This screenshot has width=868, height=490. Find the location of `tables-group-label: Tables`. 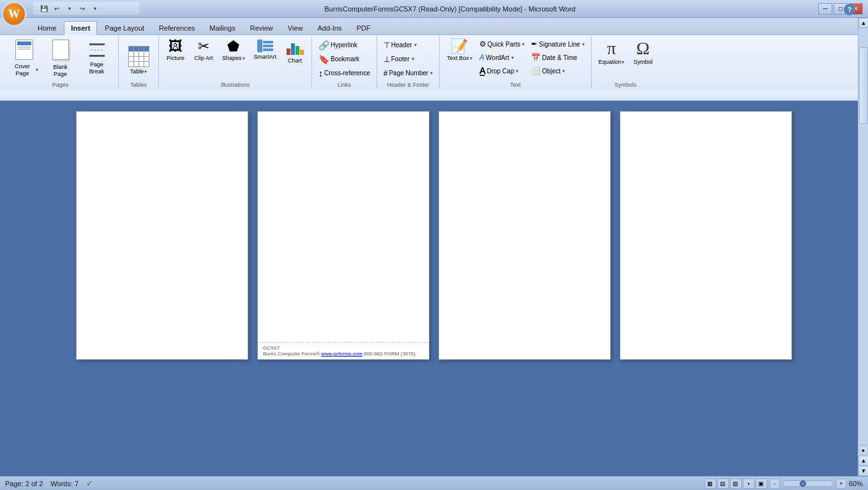

tables-group-label: Tables is located at coordinates (138, 85).